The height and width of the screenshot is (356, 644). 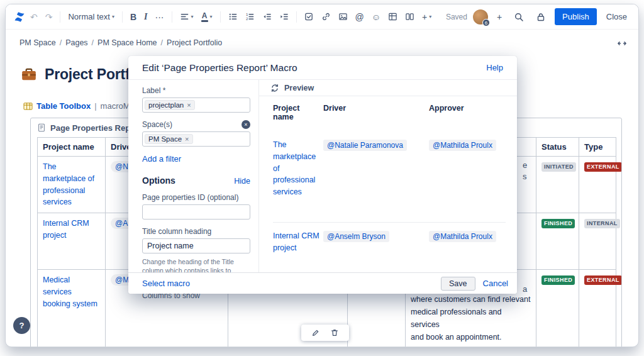 What do you see at coordinates (49, 17) in the screenshot?
I see `redo-button: ↷` at bounding box center [49, 17].